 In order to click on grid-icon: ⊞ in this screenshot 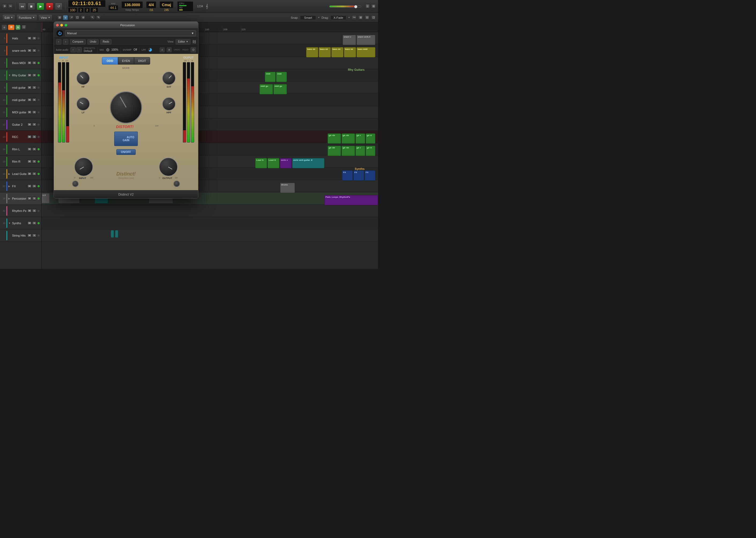, I will do `click(60, 18)`.